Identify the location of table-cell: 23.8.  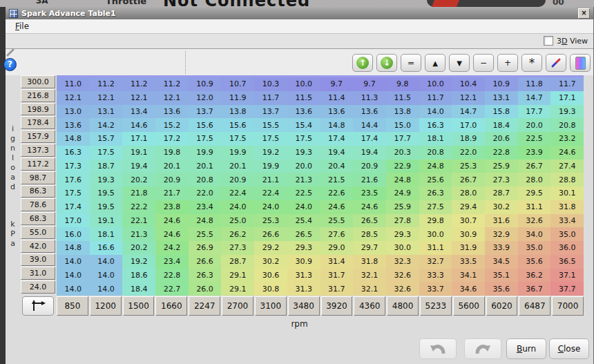
(172, 207).